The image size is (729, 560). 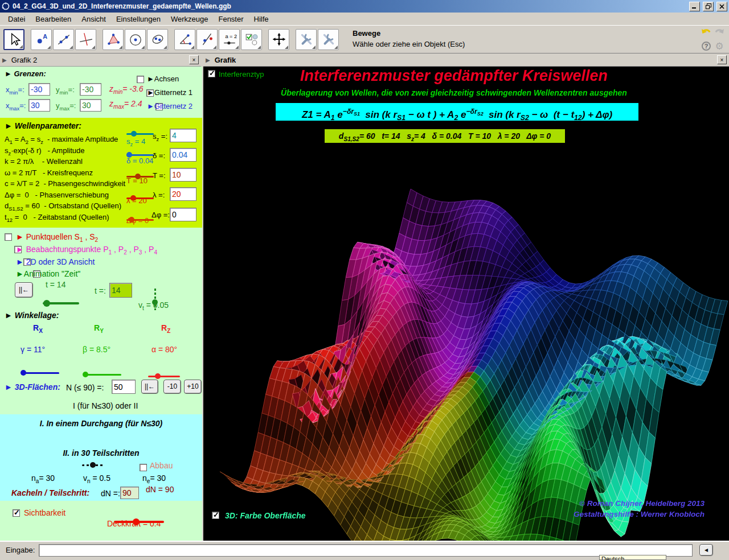 What do you see at coordinates (8, 237) in the screenshot?
I see `punktquellen-checkbox` at bounding box center [8, 237].